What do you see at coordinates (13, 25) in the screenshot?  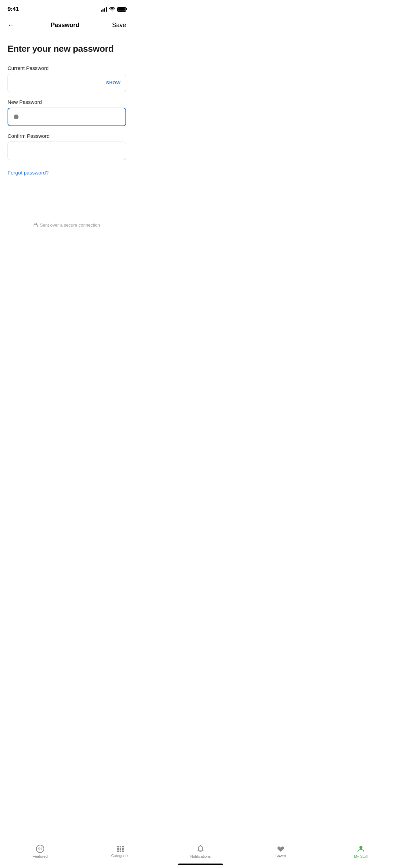 I see `back-button: ←` at bounding box center [13, 25].